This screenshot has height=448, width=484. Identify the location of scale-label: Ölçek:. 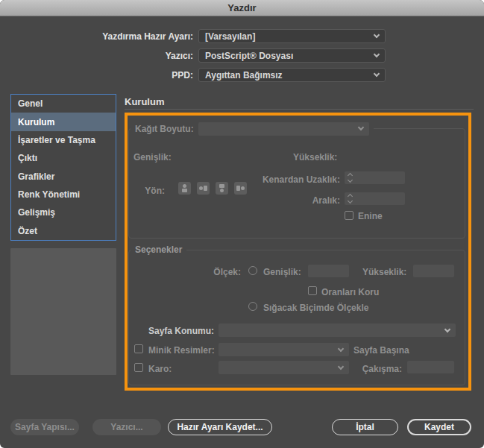
(207, 272).